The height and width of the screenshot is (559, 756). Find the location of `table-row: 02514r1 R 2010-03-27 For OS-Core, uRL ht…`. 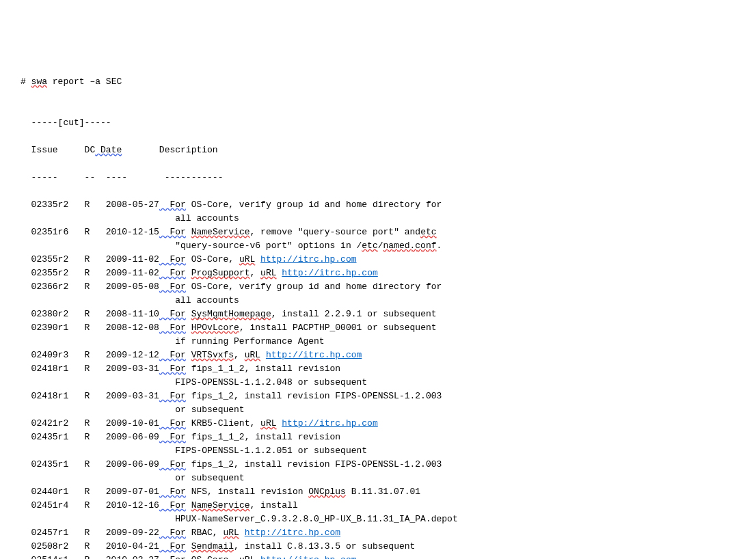

table-row: 02514r1 R 2010-03-27 For OS-Core, uRL ht… is located at coordinates (388, 556).